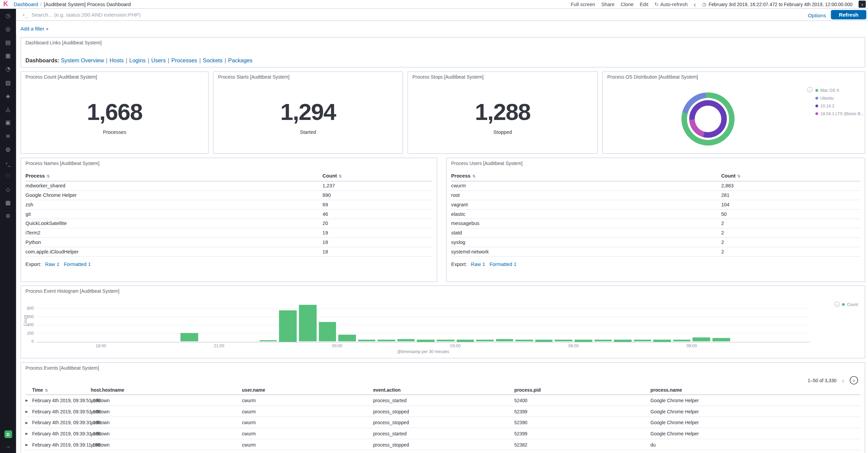 This screenshot has width=868, height=453. What do you see at coordinates (8, 96) in the screenshot?
I see `maps-icon: ◈` at bounding box center [8, 96].